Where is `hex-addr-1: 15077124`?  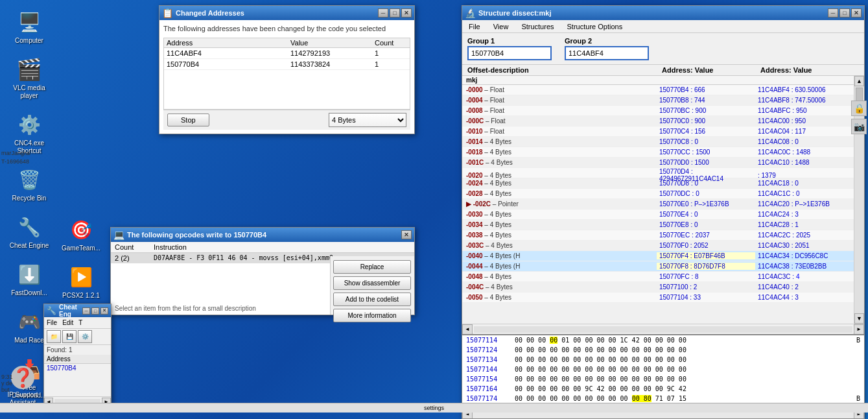 hex-addr-1: 15077124 is located at coordinates (490, 350).